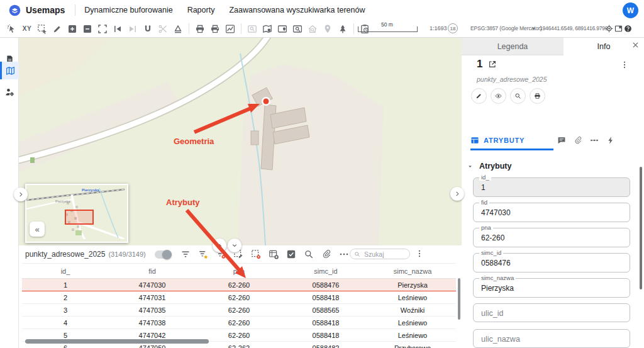  I want to click on image-search-button, so click(252, 29).